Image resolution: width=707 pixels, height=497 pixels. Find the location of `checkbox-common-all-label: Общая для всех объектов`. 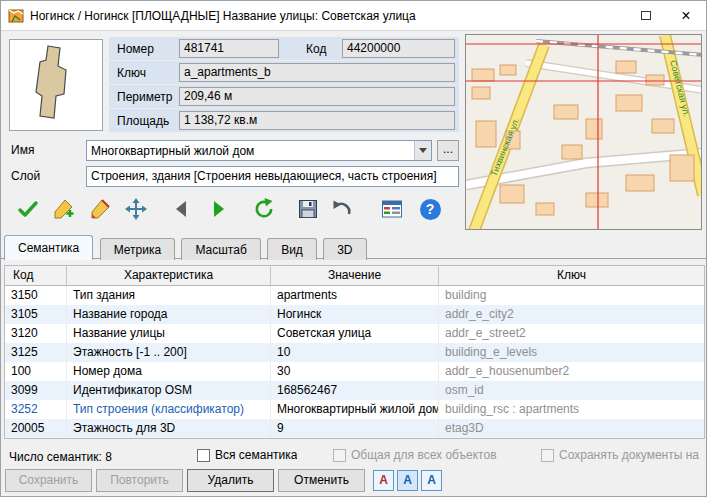

checkbox-common-all-label: Общая для всех объектов is located at coordinates (424, 455).